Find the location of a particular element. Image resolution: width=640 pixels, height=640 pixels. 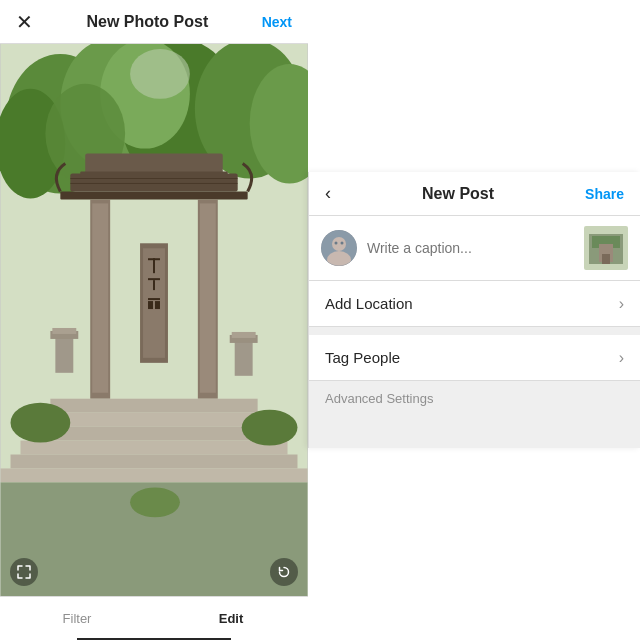

caption-input is located at coordinates (470, 248).